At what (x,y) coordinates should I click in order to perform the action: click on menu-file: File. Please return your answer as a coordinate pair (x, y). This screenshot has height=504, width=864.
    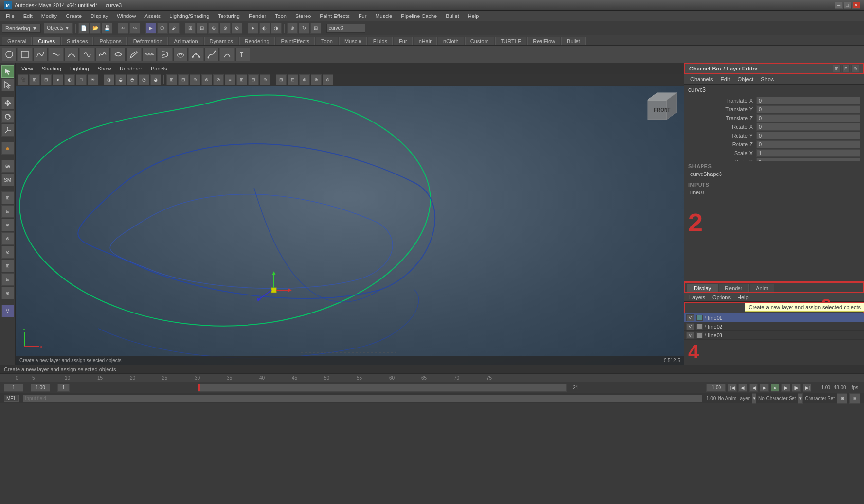
    Looking at the image, I should click on (10, 16).